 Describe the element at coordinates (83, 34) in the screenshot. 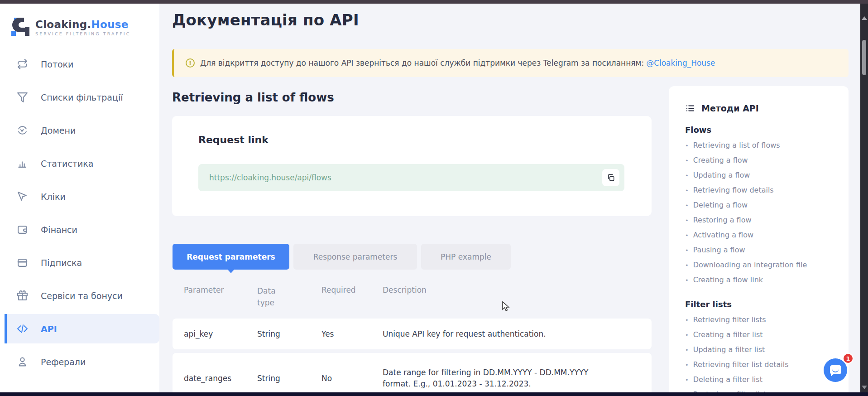

I see `logo-tagline: SERVICE FILTERING TRAFFIC` at that location.